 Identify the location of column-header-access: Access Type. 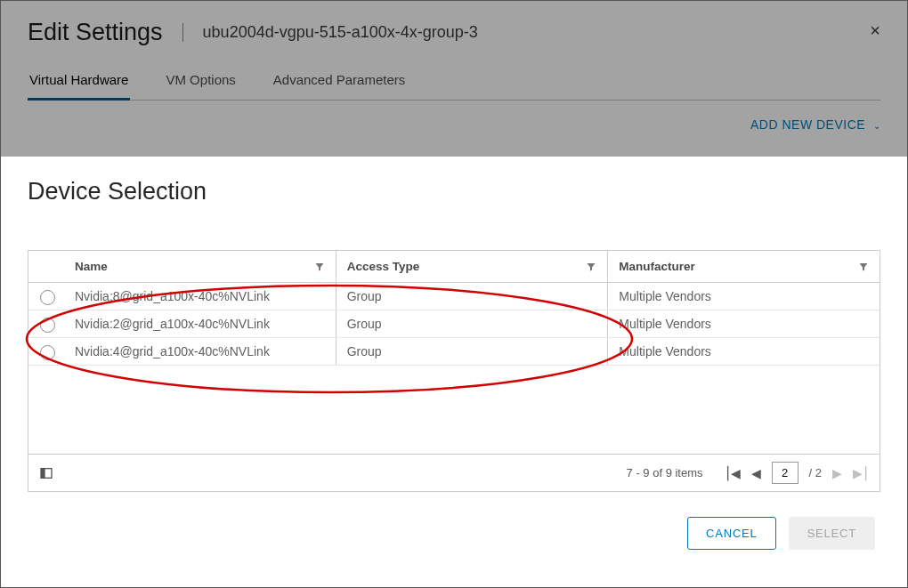
(473, 267).